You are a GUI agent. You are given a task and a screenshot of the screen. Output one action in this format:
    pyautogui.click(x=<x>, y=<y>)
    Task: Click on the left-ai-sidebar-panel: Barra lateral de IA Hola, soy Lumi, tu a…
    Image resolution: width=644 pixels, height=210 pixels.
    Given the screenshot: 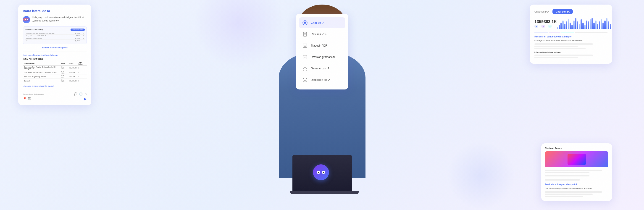 What is the action you would take?
    pyautogui.click(x=55, y=55)
    